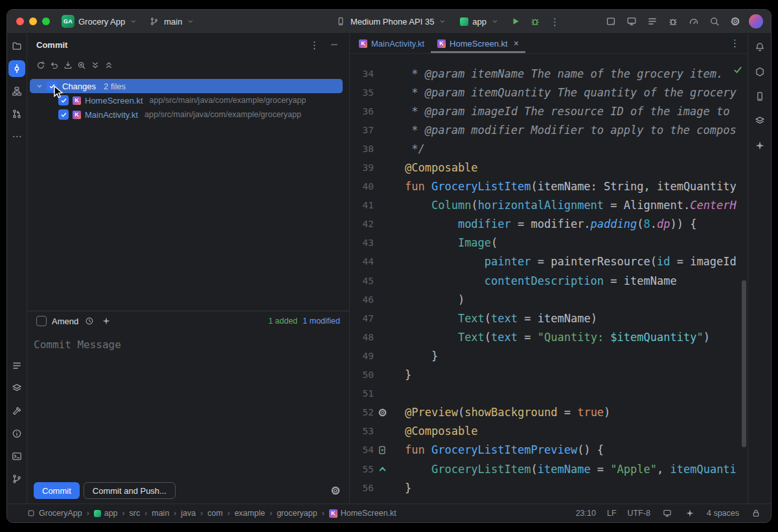  I want to click on version-control-icon, so click(17, 479).